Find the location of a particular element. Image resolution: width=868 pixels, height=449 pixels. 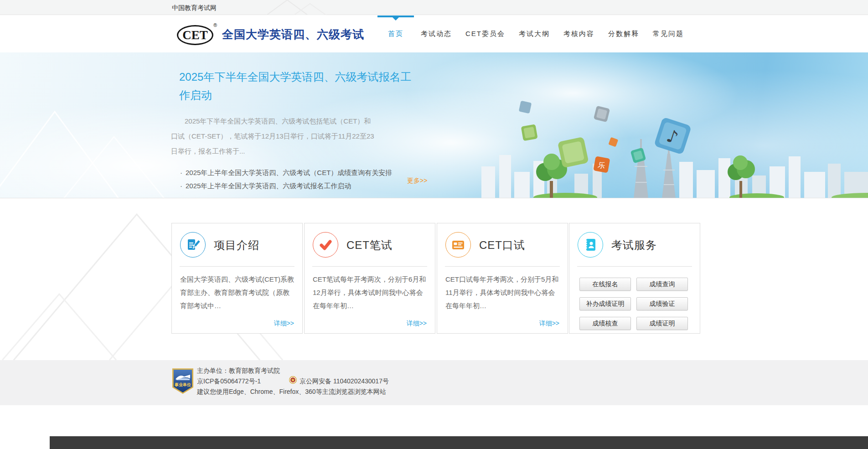

card-exam-services: 考试服务 在线报名 成绩查询 补办成绩证明 成绩验证 成绩核查 成绩证明 is located at coordinates (635, 278).